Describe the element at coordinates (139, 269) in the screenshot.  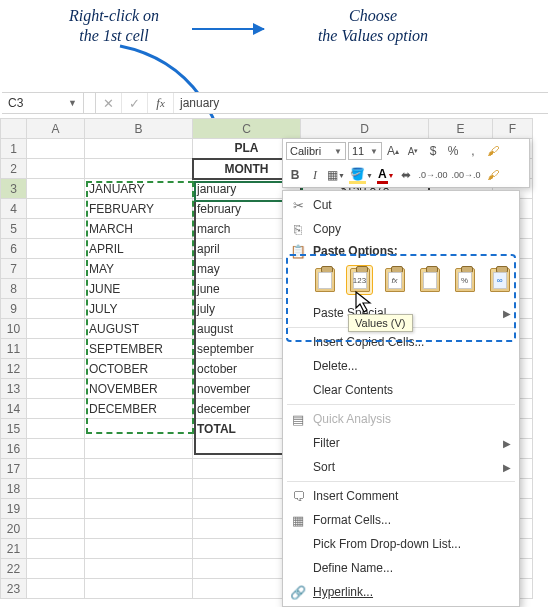
I see `cell: MAY` at that location.